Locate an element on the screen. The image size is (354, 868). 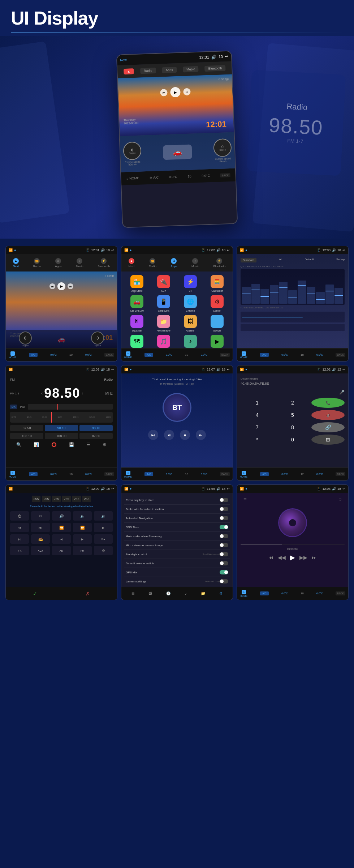
ss2-nav-apps: ⊞ Apps is located at coordinates (174, 263).